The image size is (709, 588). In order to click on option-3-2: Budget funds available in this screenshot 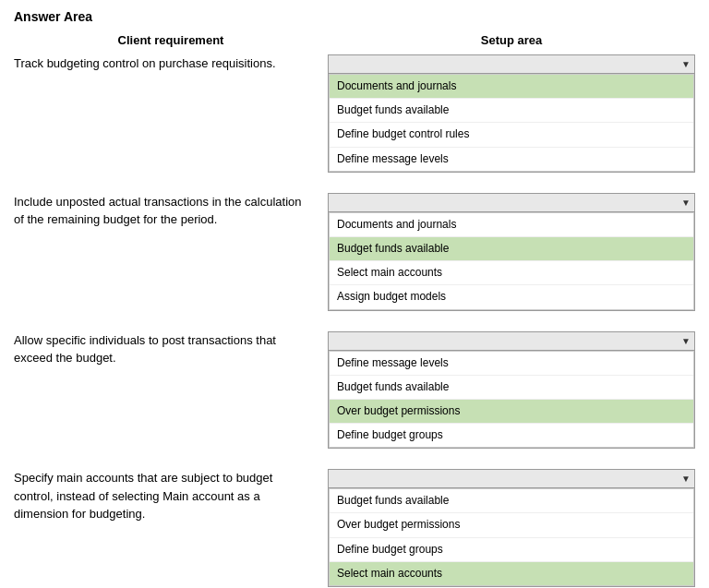, I will do `click(511, 388)`.